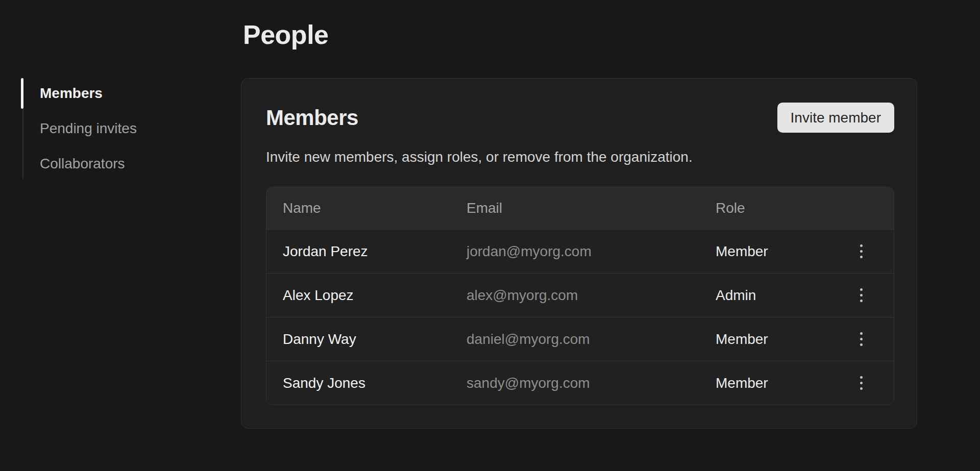 The height and width of the screenshot is (471, 980). Describe the element at coordinates (312, 118) in the screenshot. I see `members-heading: Members` at that location.